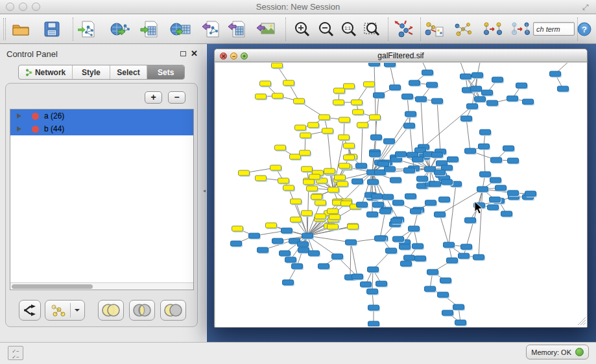  I want to click on search-input, so click(554, 28).